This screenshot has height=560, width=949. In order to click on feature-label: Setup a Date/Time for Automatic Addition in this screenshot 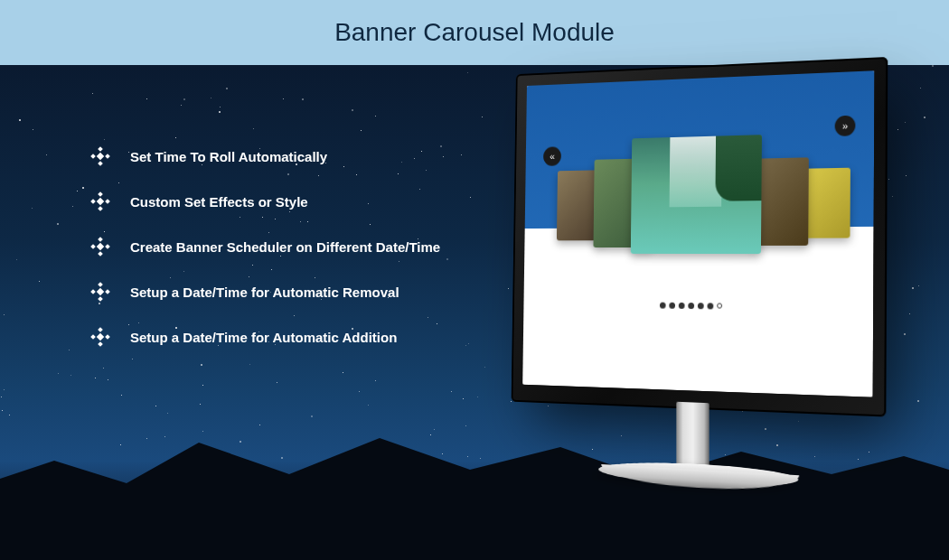, I will do `click(264, 338)`.